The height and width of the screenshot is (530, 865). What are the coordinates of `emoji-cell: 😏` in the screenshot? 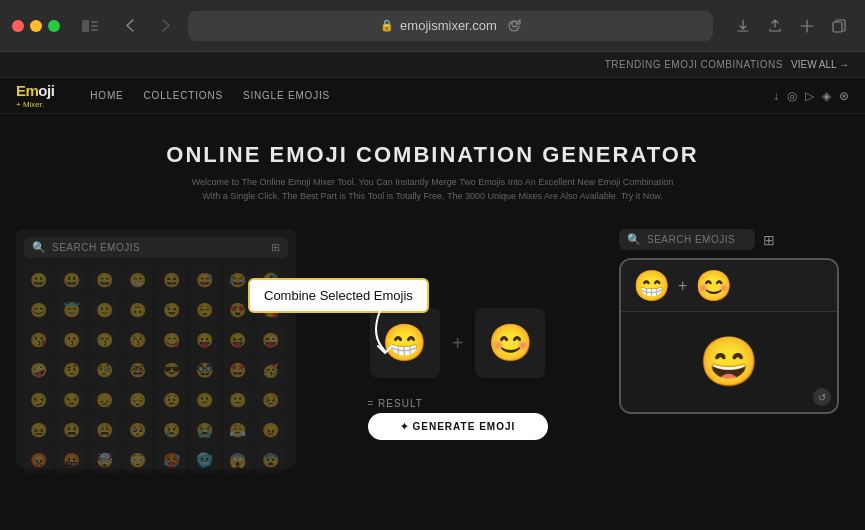 It's located at (38, 400).